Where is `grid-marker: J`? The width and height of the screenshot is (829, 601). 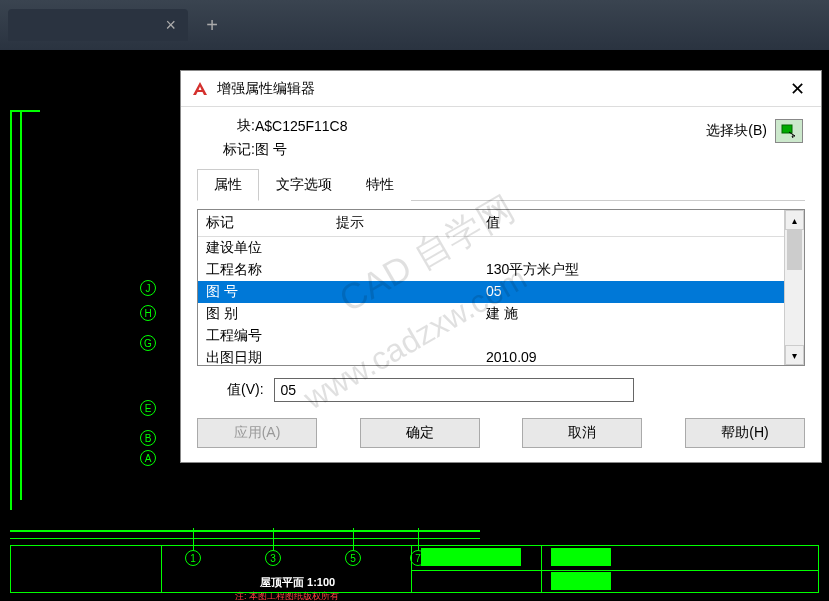
grid-marker: J is located at coordinates (148, 288).